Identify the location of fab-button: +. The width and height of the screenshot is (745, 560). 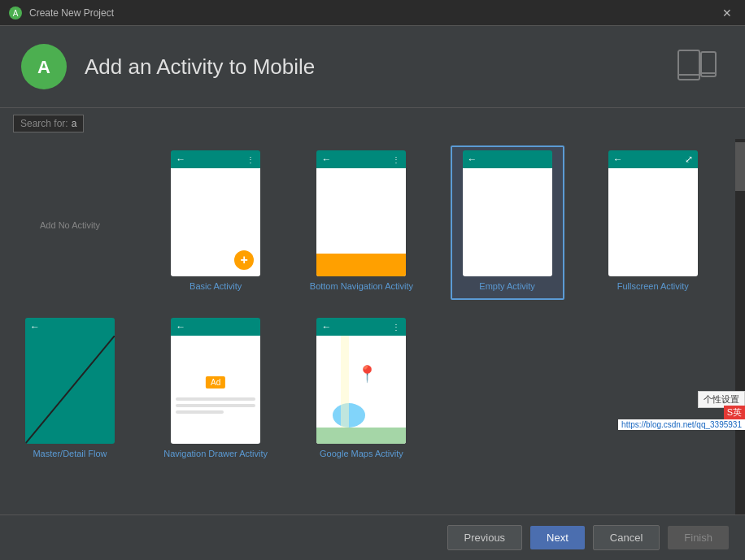
(244, 260).